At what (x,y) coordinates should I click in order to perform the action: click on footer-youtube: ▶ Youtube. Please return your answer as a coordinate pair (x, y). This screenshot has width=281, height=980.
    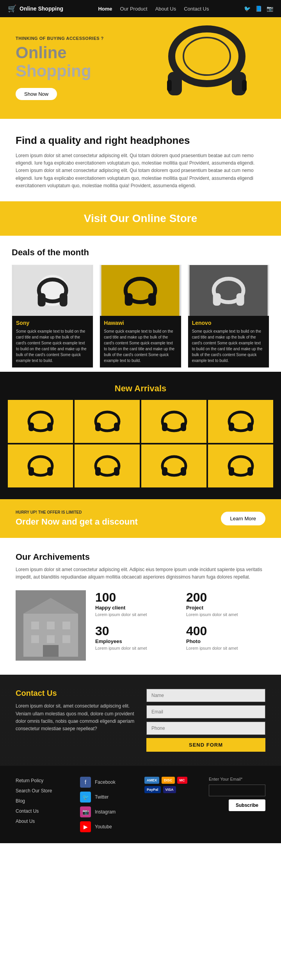
    Looking at the image, I should click on (108, 827).